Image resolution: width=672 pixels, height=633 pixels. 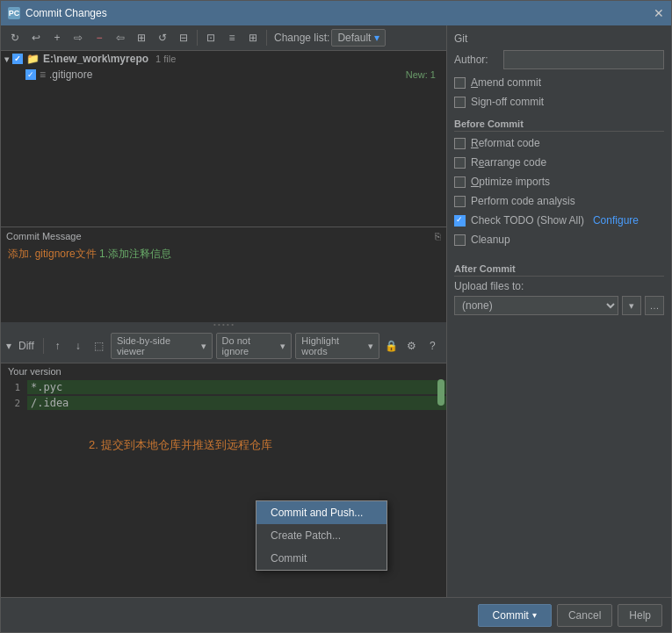 What do you see at coordinates (78, 38) in the screenshot?
I see `move-right-button: ⇨` at bounding box center [78, 38].